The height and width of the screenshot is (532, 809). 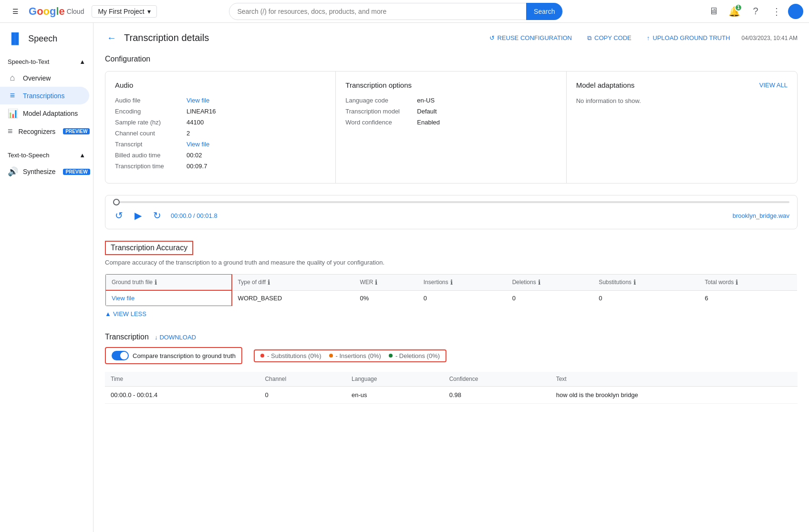 What do you see at coordinates (550, 282) in the screenshot?
I see `th-deletions: Deletions ℹ` at bounding box center [550, 282].